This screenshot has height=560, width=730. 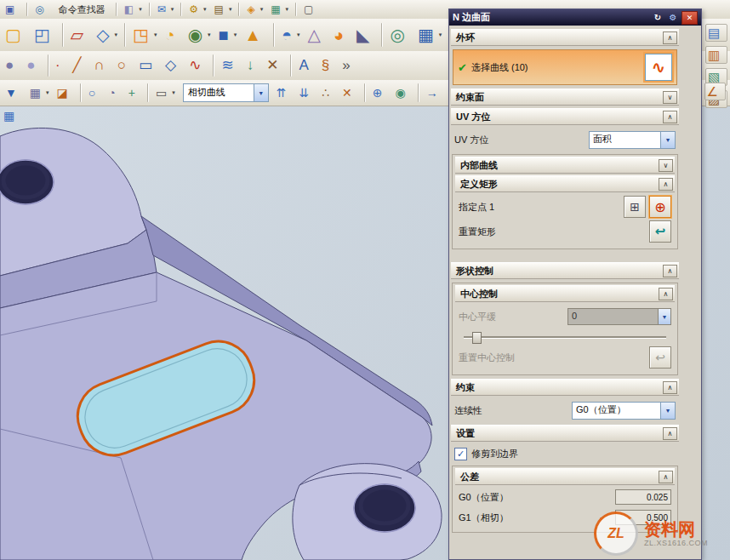 What do you see at coordinates (689, 18) in the screenshot?
I see `dialog-close-icon: ✕` at bounding box center [689, 18].